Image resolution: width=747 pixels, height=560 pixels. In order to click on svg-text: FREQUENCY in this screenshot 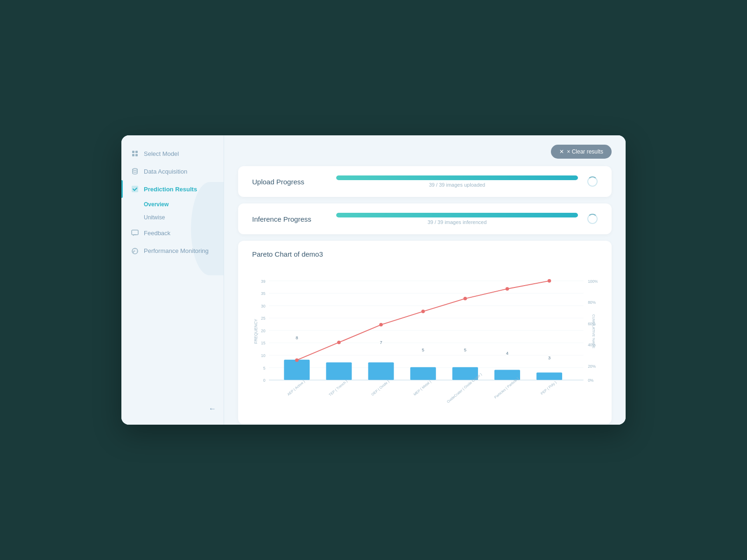, I will do `click(256, 331)`.